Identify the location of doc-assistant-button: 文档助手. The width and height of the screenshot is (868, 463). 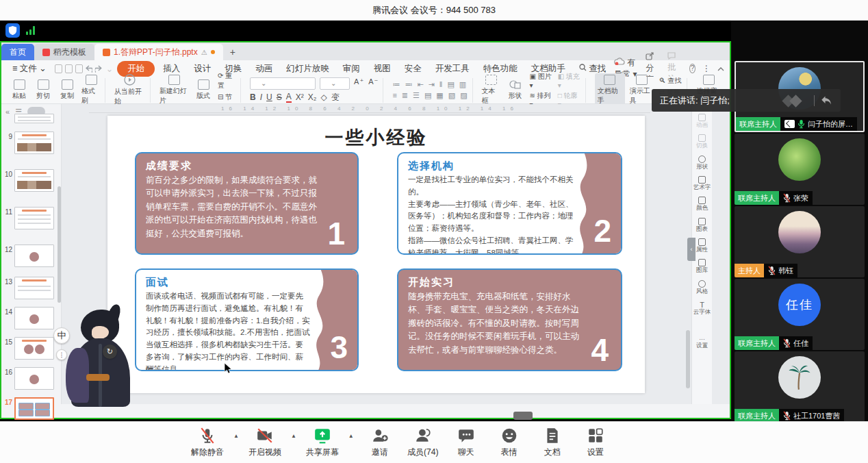
(610, 90).